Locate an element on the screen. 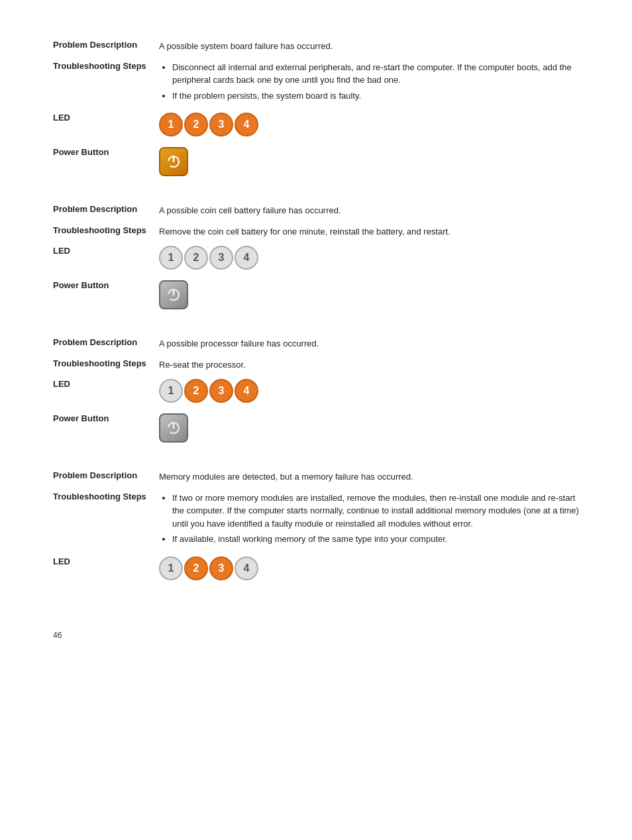  troubleshooting-content: Remove the coin cell battery for one min… is located at coordinates (369, 232).